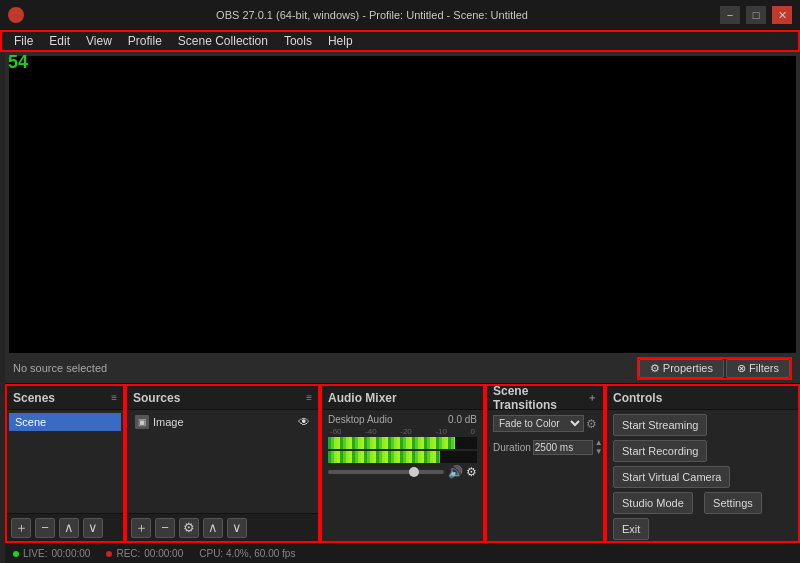  Describe the element at coordinates (60, 368) in the screenshot. I see `source-label: No source selected` at that location.